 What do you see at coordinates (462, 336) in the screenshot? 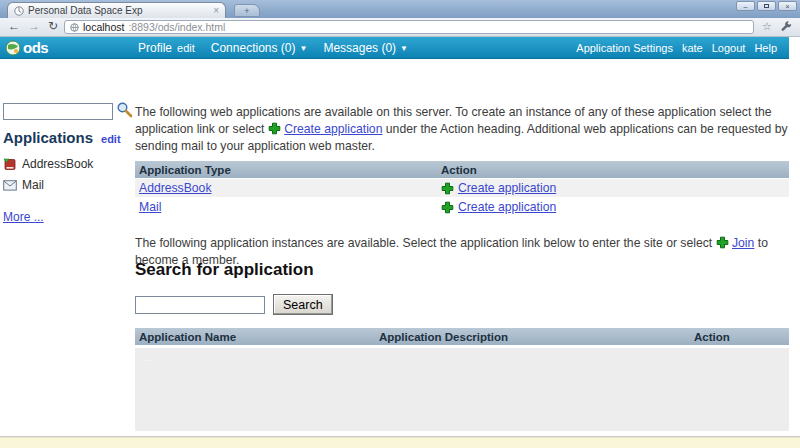
I see `application-results-table: Application Name Application Description…` at bounding box center [462, 336].